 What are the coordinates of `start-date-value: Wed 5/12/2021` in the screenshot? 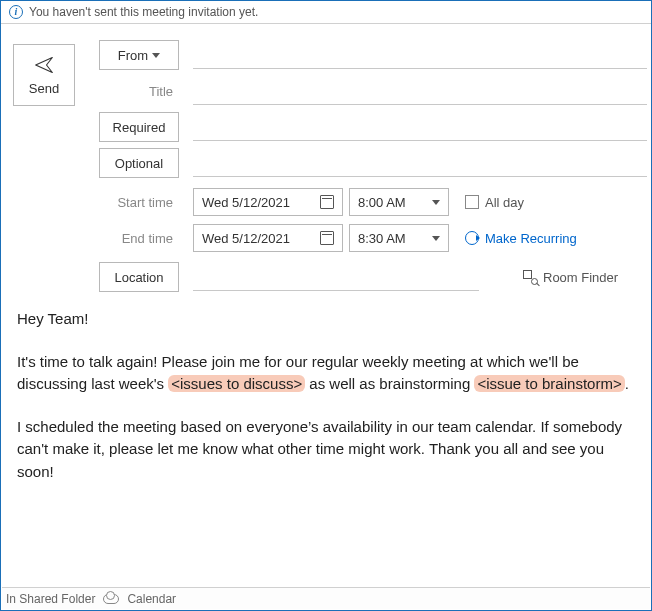 It's located at (246, 202).